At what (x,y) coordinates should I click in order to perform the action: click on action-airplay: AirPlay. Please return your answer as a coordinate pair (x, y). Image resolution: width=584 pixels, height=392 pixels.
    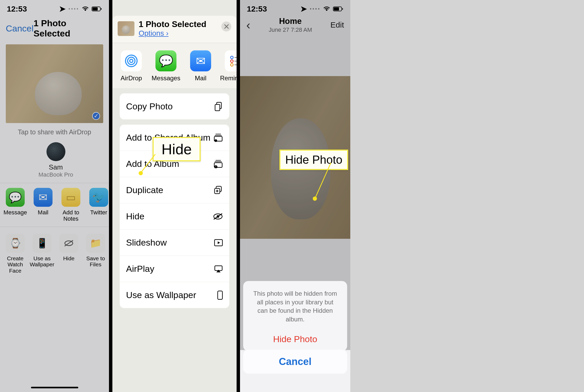
    Looking at the image, I should click on (174, 269).